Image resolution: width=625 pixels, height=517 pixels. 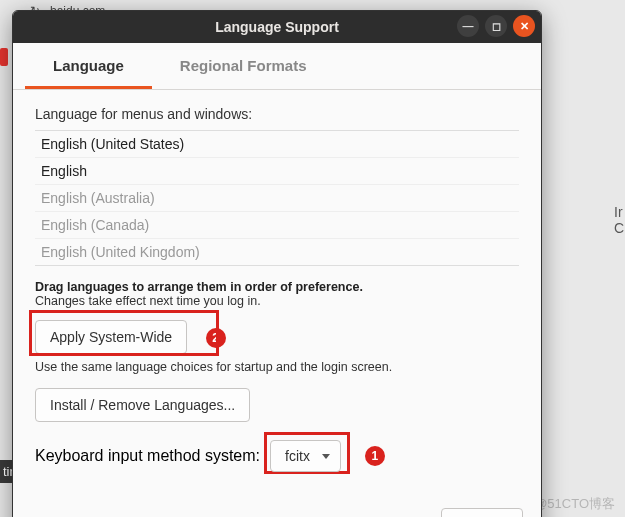 I want to click on apply-sub-label: Use the same language choices for startu…, so click(x=277, y=367).